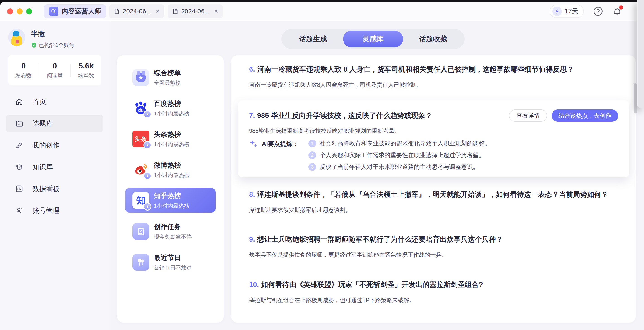 The height and width of the screenshot is (330, 644). What do you see at coordinates (313, 39) in the screenshot?
I see `tab-topic-generation: 话题生成` at bounding box center [313, 39].